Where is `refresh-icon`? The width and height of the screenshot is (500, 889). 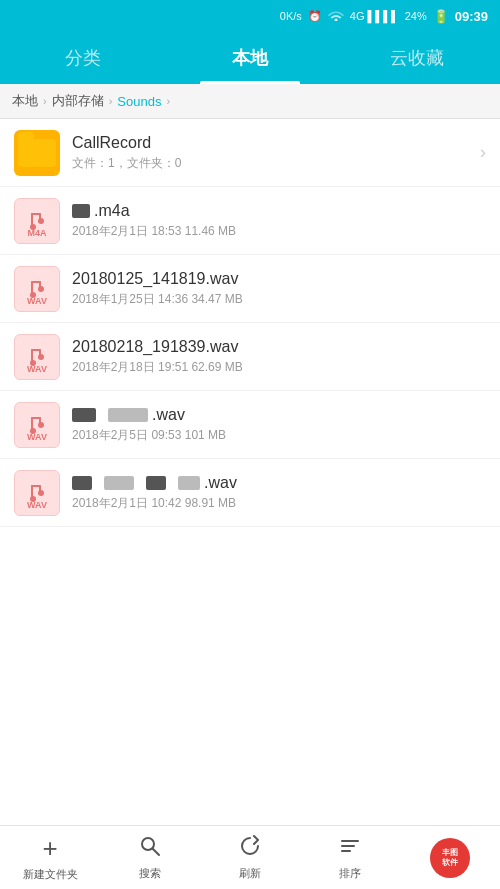
refresh-icon is located at coordinates (250, 849).